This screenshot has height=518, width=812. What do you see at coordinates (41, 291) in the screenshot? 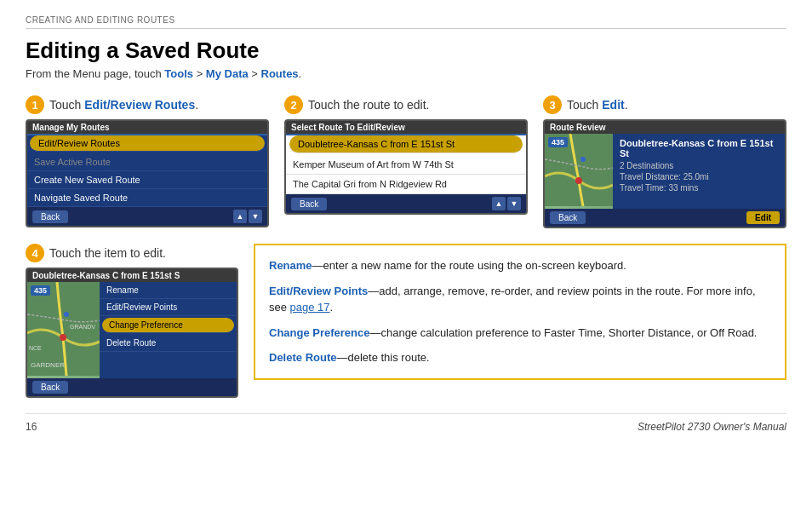
I see `step4-badge: 435` at bounding box center [41, 291].